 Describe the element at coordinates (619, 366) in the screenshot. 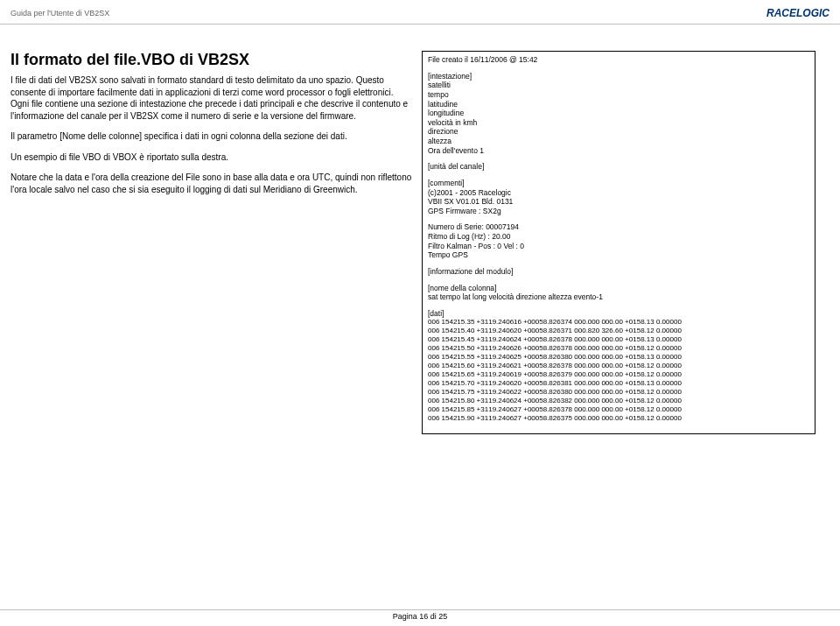

I see `data-row: 006 154215.60 +3119.240621 +00058.826378…` at that location.